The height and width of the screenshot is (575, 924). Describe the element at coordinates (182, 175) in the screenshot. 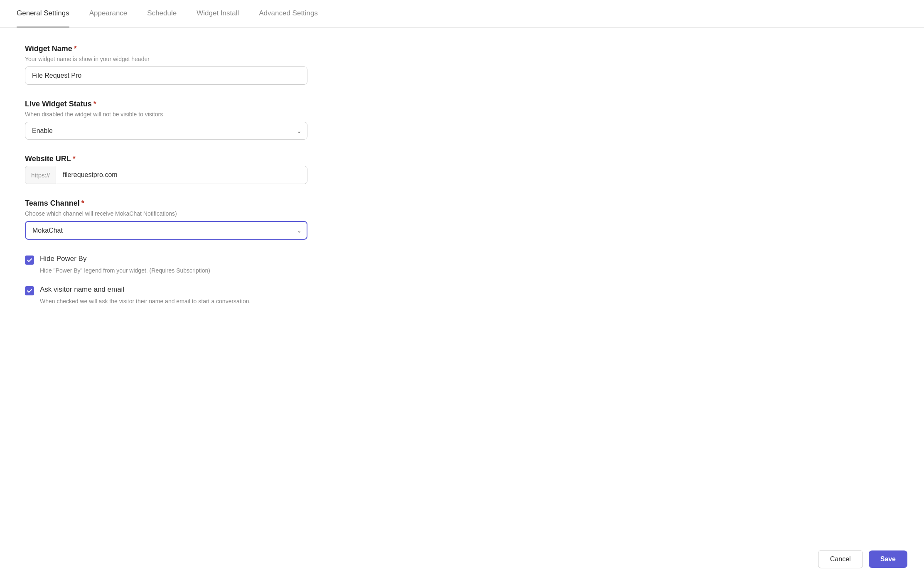

I see `website-url-input` at that location.